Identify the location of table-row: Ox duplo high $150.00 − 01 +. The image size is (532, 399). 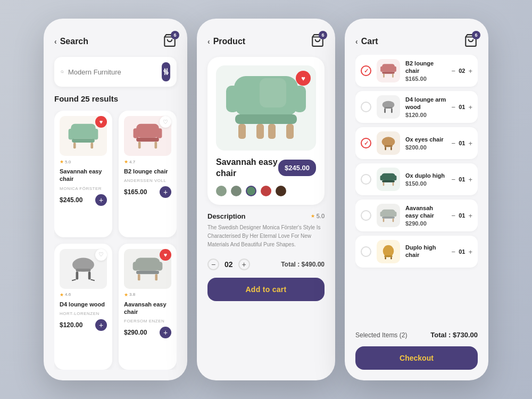
(417, 179).